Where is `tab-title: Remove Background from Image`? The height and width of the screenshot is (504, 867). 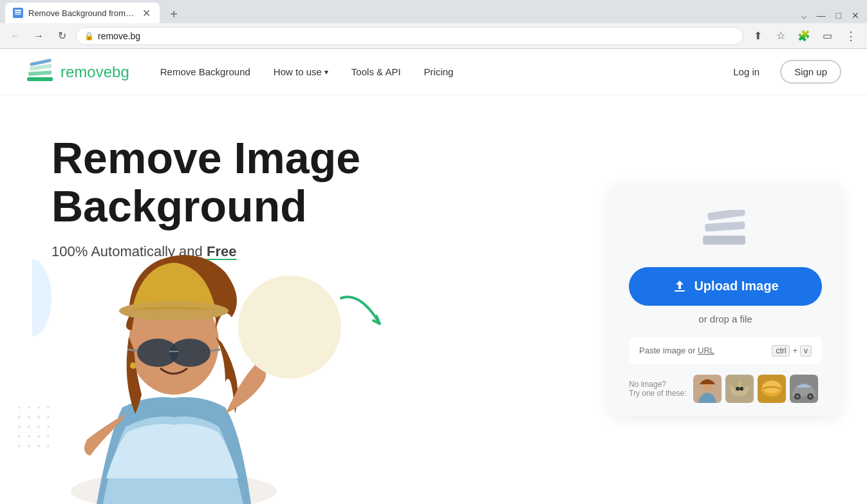 tab-title: Remove Background from Image is located at coordinates (82, 13).